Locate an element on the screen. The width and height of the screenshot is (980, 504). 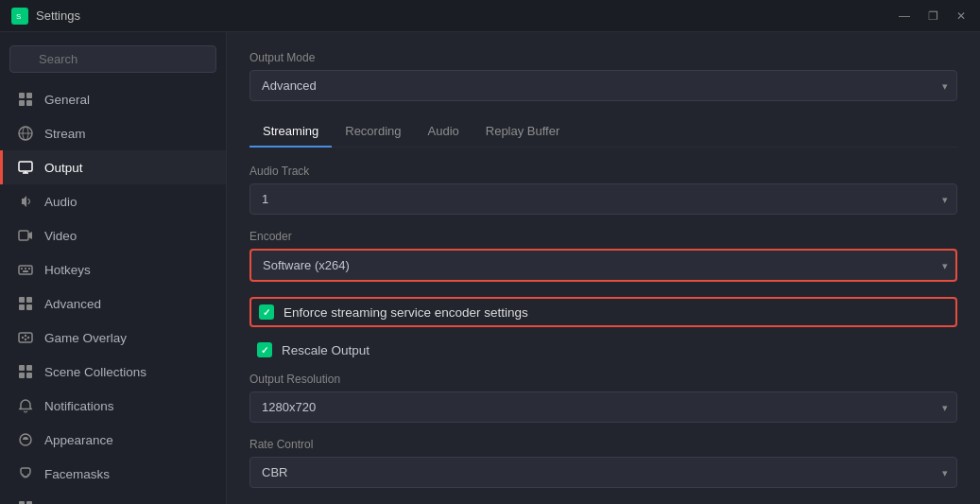
encoder-group: Encoder Software (x264) ▾ is located at coordinates (603, 255).